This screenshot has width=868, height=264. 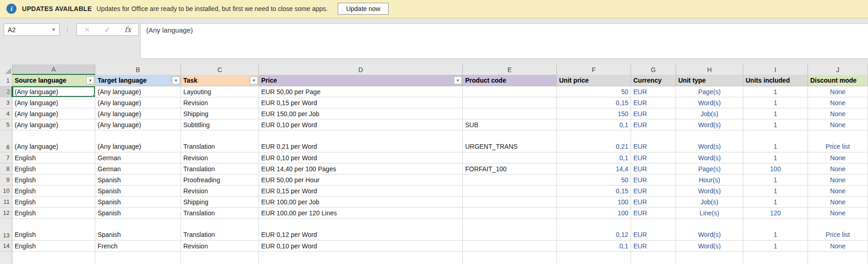 I want to click on row-header-4: 4, so click(x=6, y=114).